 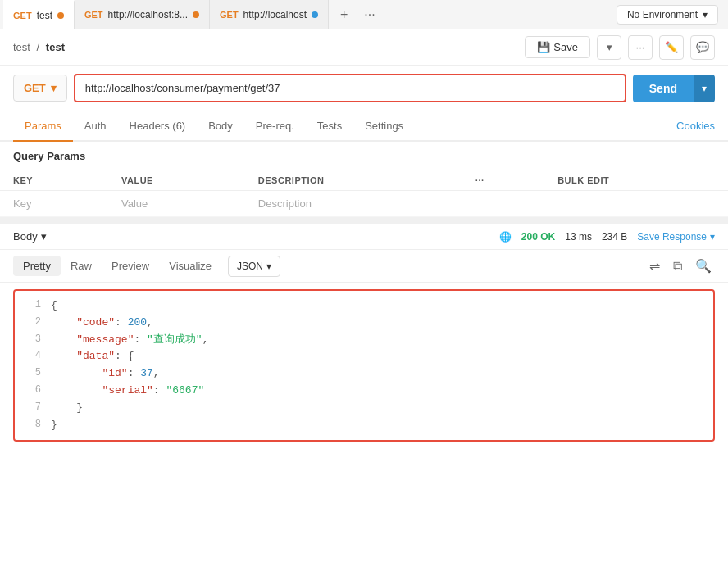 I want to click on tab-prereq: Pre-req., so click(x=275, y=126).